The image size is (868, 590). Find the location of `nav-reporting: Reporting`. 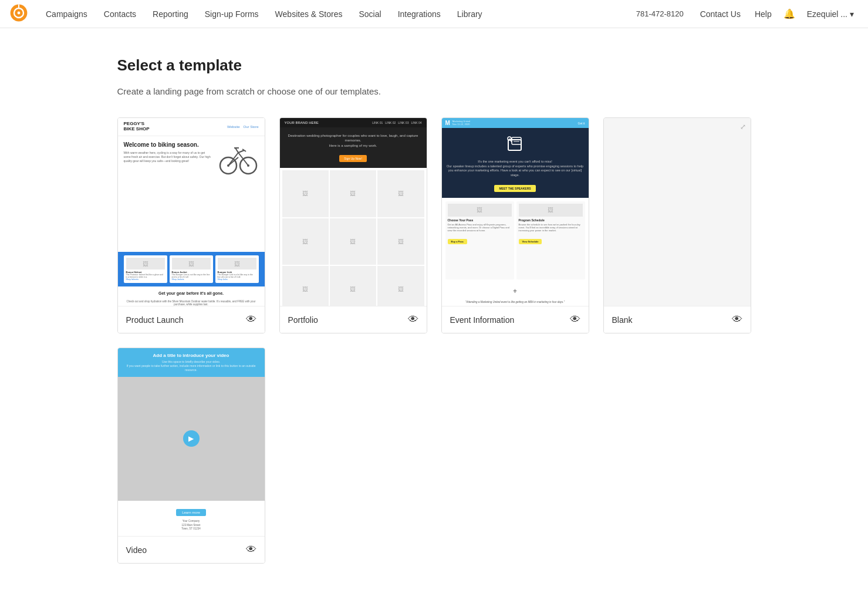

nav-reporting: Reporting is located at coordinates (170, 14).